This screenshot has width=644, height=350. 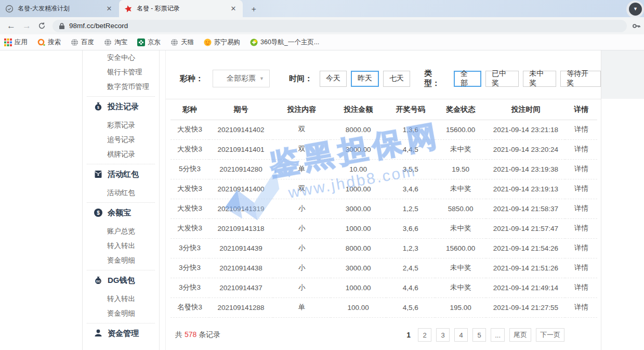 I want to click on bookmark-tmall: 天猫, so click(x=182, y=43).